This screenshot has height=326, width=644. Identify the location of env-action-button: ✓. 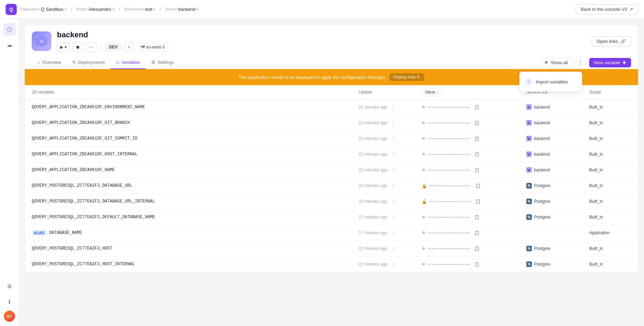
(129, 47).